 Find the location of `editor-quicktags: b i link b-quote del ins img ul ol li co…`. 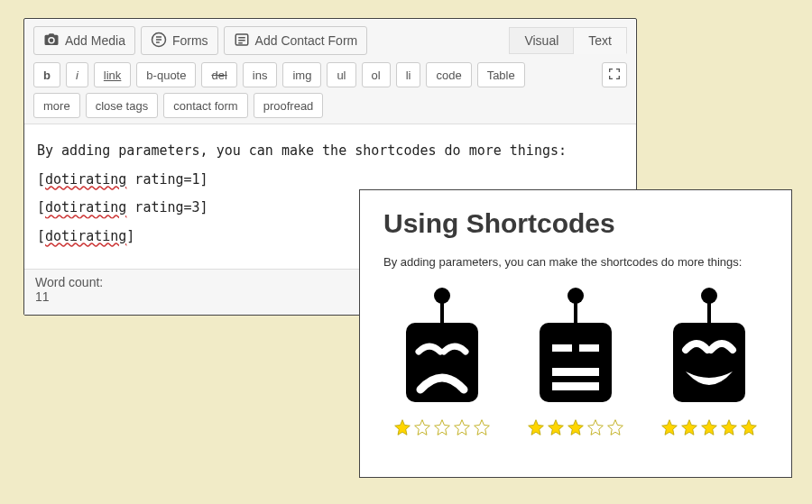

editor-quicktags: b i link b-quote del ins img ul ol li co… is located at coordinates (330, 92).